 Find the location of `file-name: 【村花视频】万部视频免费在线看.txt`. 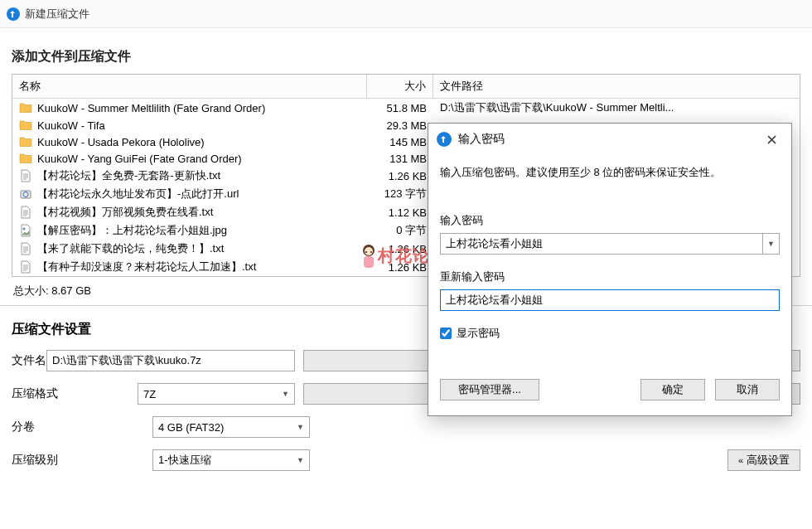

file-name: 【村花视频】万部视频免费在线看.txt is located at coordinates (125, 212).